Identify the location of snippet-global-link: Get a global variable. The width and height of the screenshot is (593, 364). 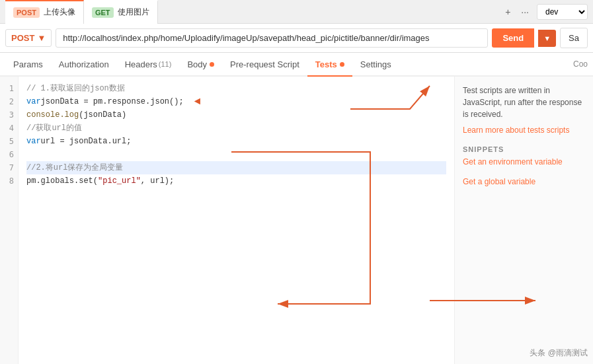
(524, 182).